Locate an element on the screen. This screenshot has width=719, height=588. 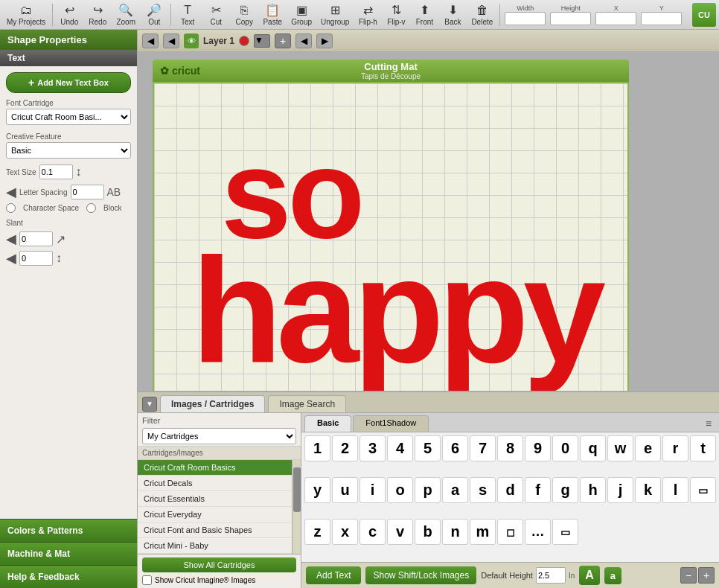
char-cell: d is located at coordinates (511, 490).